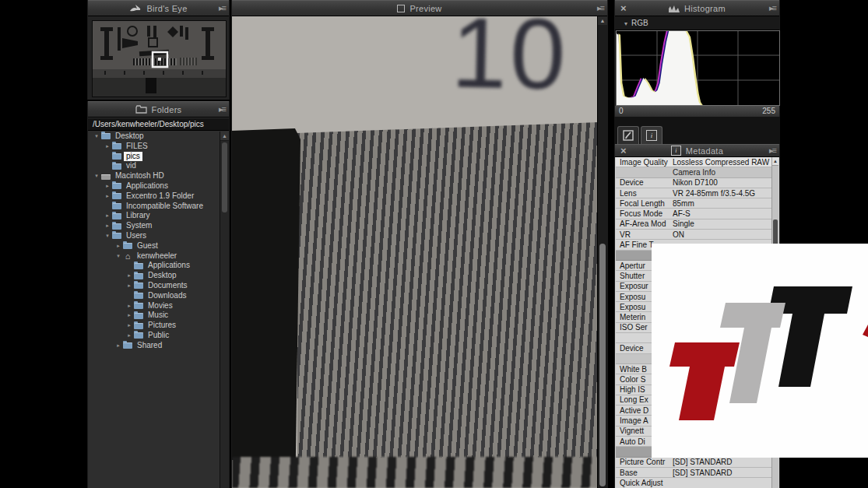  Describe the element at coordinates (705, 151) in the screenshot. I see `metadata-title: Metadata` at that location.